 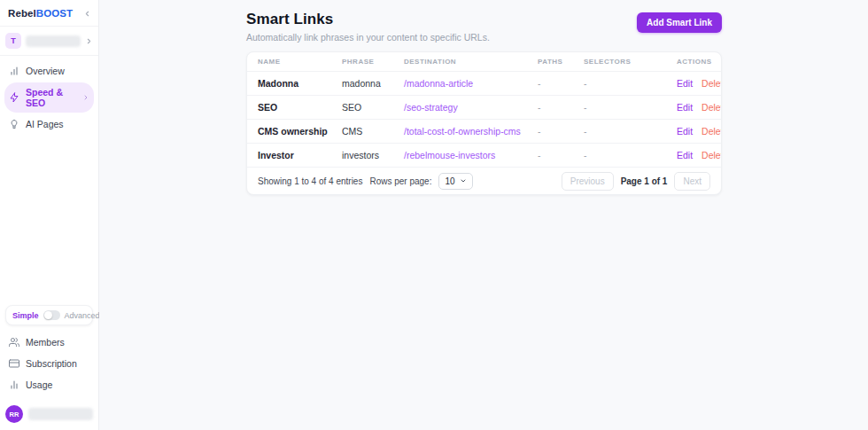 What do you see at coordinates (45, 342) in the screenshot?
I see `sidebar-item-label: Members` at bounding box center [45, 342].